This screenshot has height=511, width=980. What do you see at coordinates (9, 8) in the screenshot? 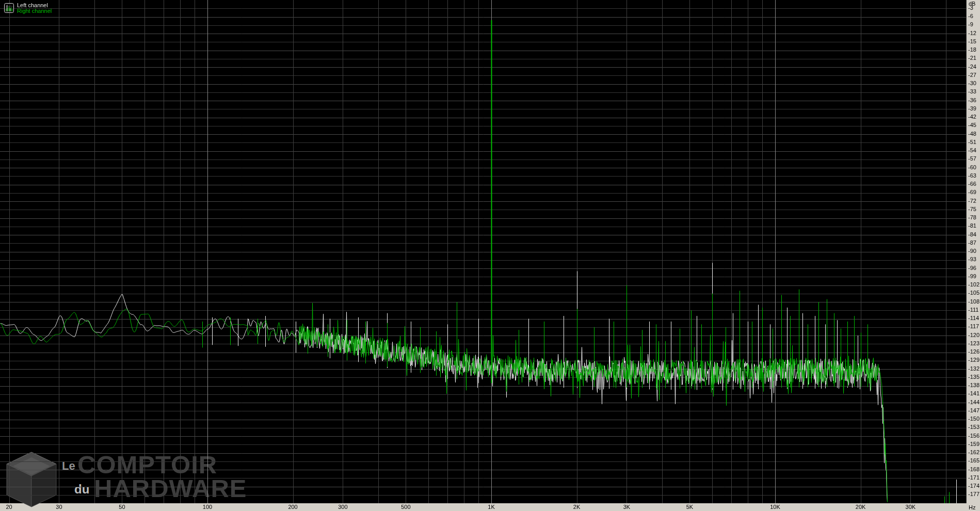
I see `mini-spectrum-icon` at bounding box center [9, 8].